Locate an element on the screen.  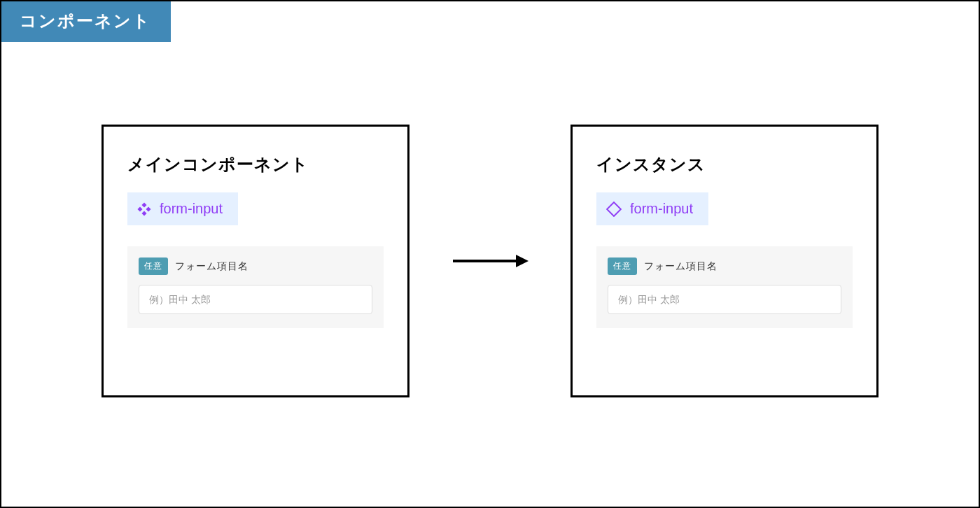
instance-title: インスタンス is located at coordinates (724, 164).